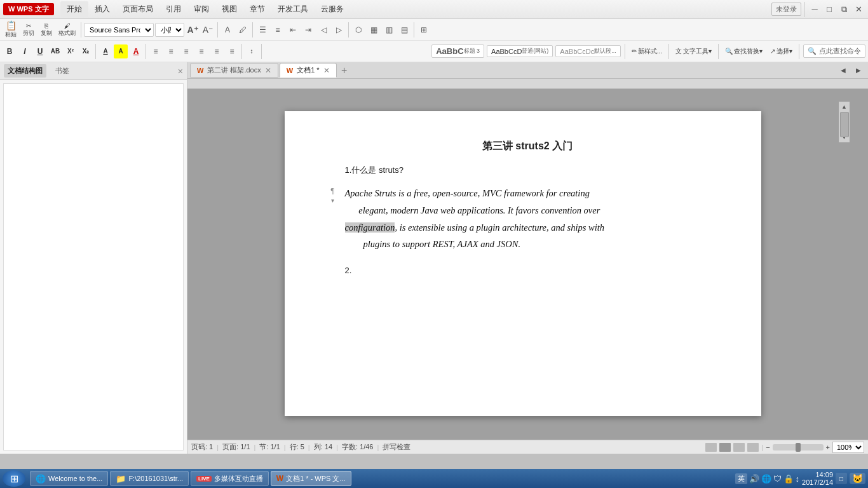 The height and width of the screenshot is (488, 868). I want to click on align-left-btn2: ≡, so click(156, 51).